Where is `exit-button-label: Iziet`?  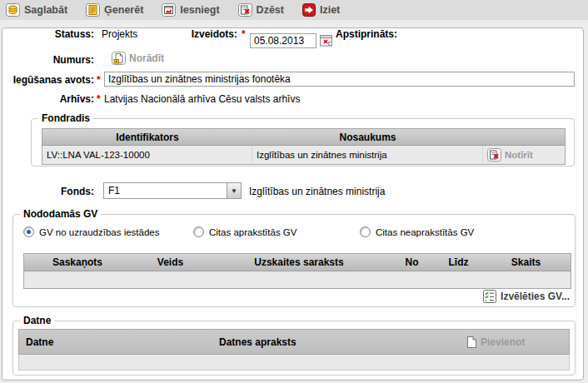
exit-button-label: Iziet is located at coordinates (330, 10).